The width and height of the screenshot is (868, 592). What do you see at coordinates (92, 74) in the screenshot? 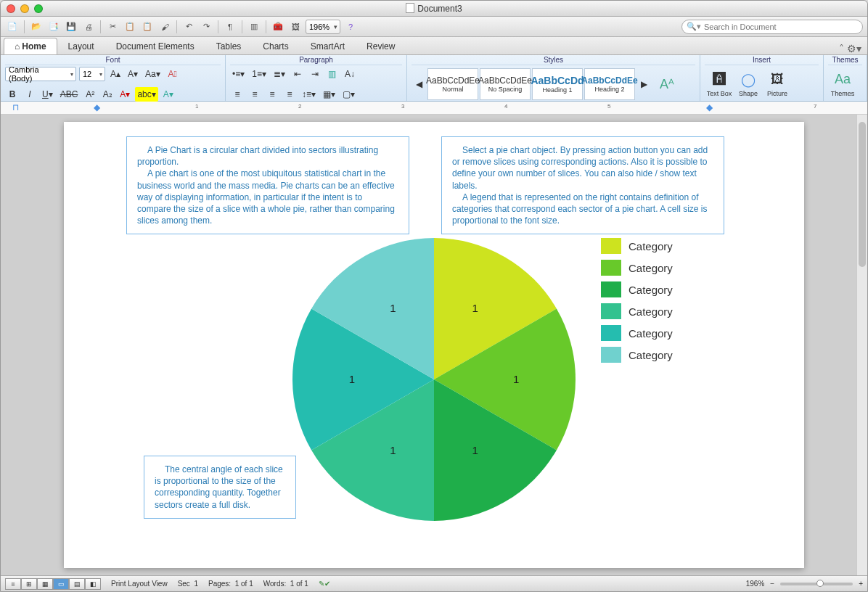
I see `font-size-selector: 12` at bounding box center [92, 74].